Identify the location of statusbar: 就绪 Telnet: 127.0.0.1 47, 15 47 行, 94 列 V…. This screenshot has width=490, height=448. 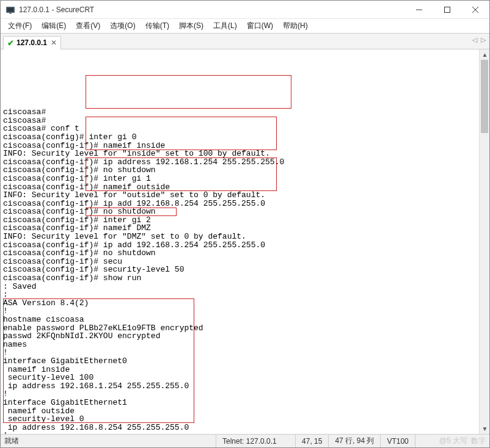
(245, 441).